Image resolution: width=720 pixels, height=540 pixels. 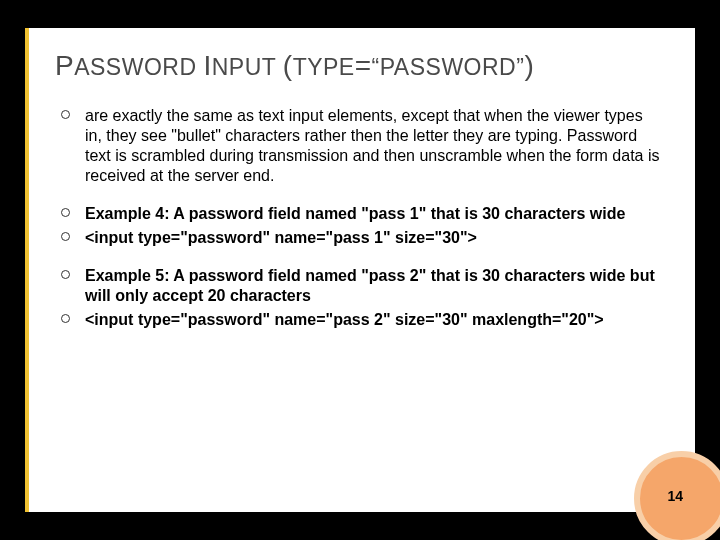 I want to click on bullet-item: Example 4: A password field named "pass …, so click(x=361, y=214).